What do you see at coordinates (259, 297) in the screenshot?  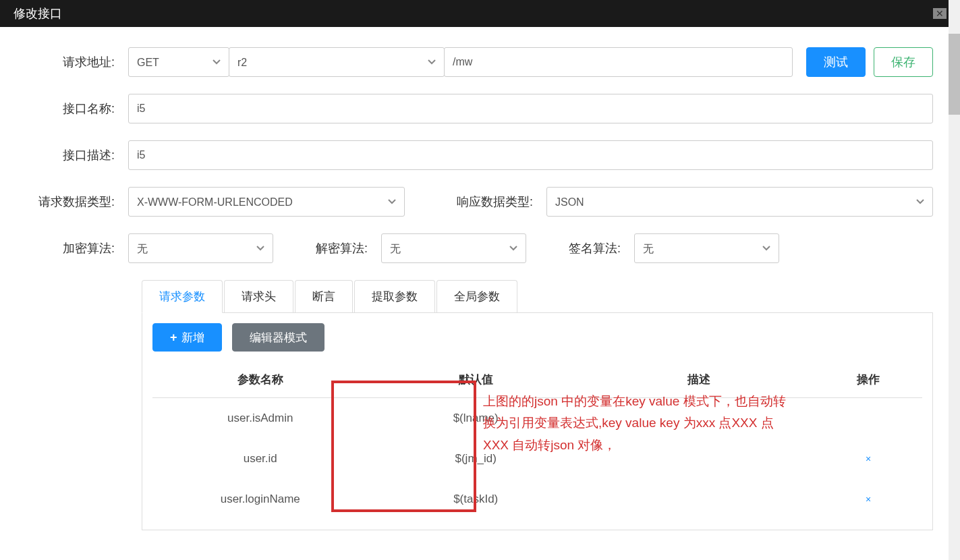 I see `tab-request-headers: 请求头` at bounding box center [259, 297].